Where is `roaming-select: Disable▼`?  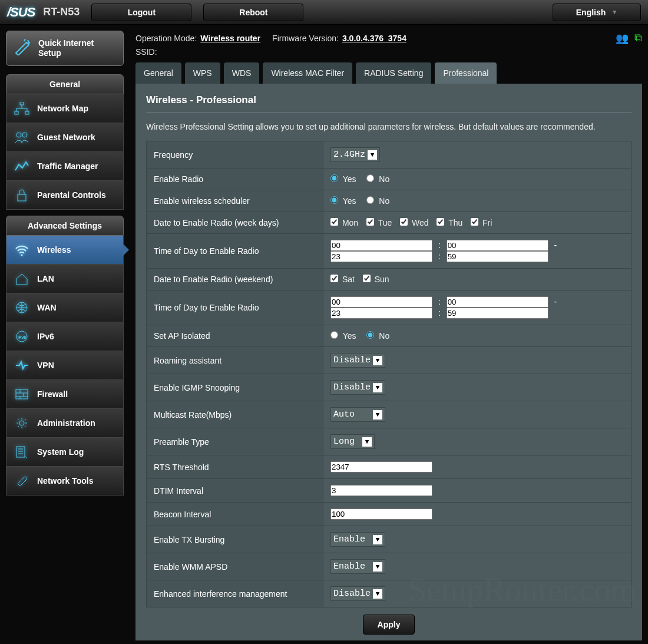 roaming-select: Disable▼ is located at coordinates (358, 361).